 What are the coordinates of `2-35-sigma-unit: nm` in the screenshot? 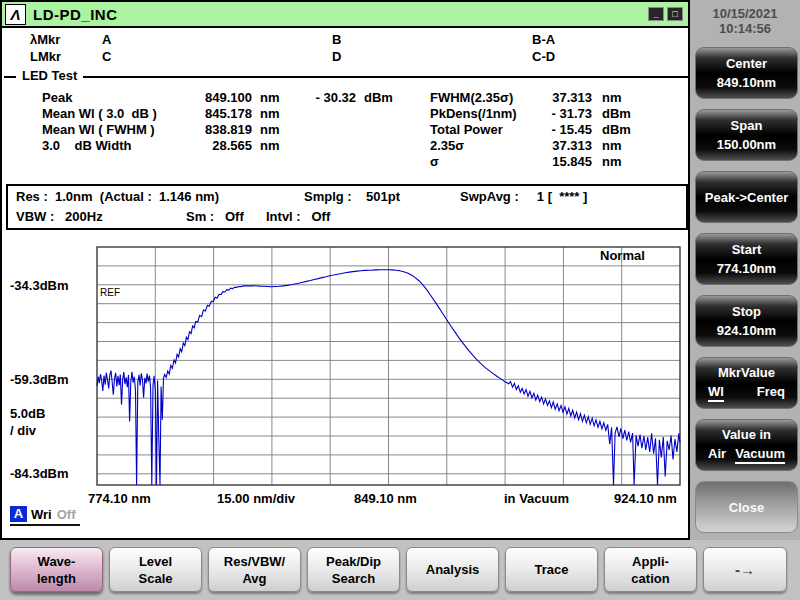 It's located at (612, 146).